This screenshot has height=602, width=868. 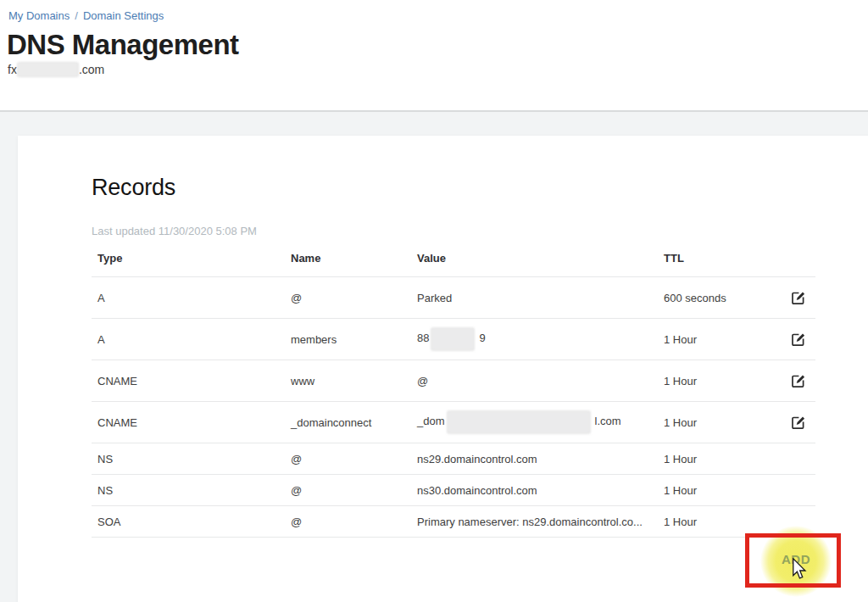 What do you see at coordinates (92, 70) in the screenshot?
I see `domain-suffix: .com` at bounding box center [92, 70].